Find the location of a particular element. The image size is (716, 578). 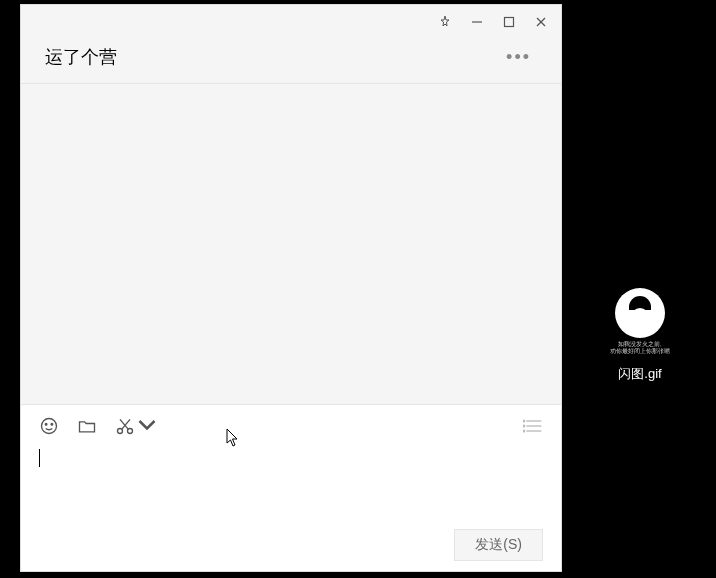

pin-button is located at coordinates (445, 22).